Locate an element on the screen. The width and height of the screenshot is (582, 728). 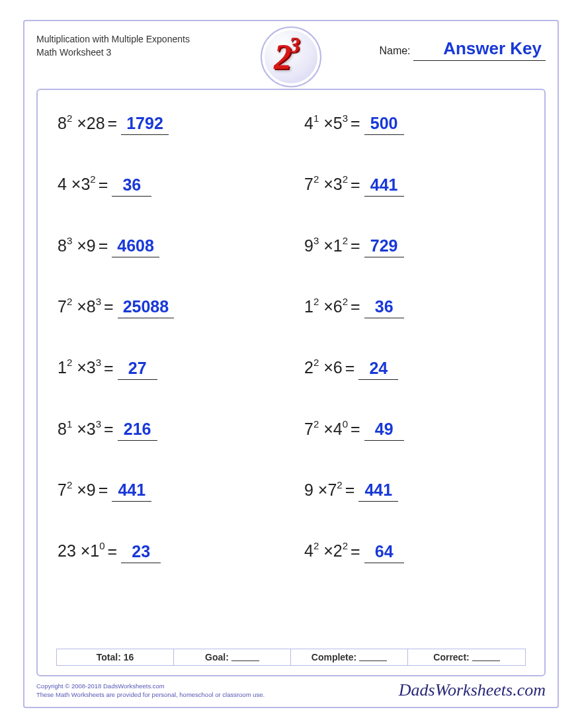
title-line-2: Math Worksheet 3 is located at coordinates (113, 53).